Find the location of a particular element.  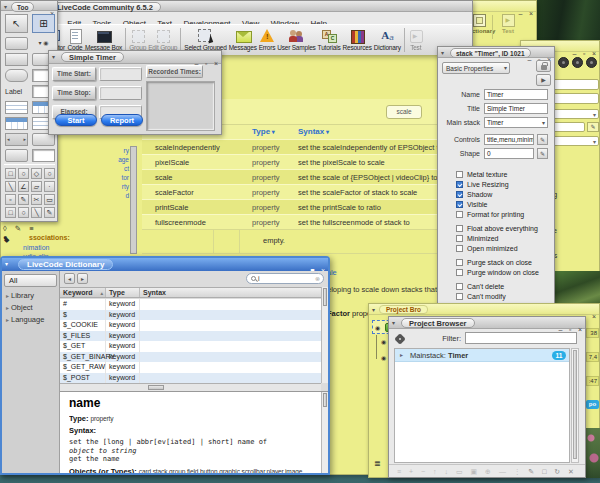

action-button is located at coordinates (544, 80).